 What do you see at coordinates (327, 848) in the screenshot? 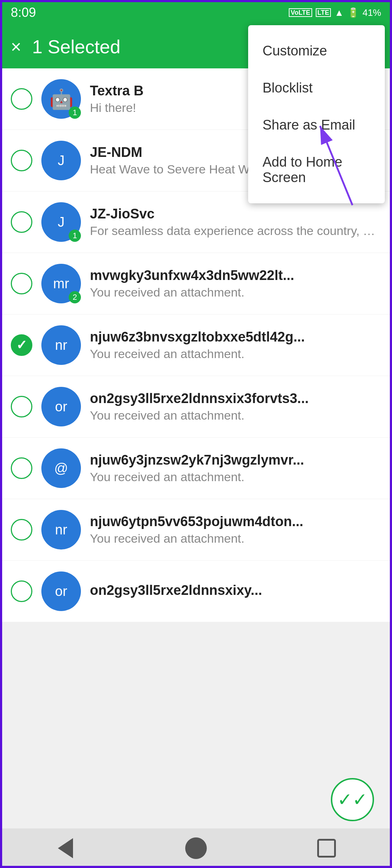
I see `recent-icon` at bounding box center [327, 848].